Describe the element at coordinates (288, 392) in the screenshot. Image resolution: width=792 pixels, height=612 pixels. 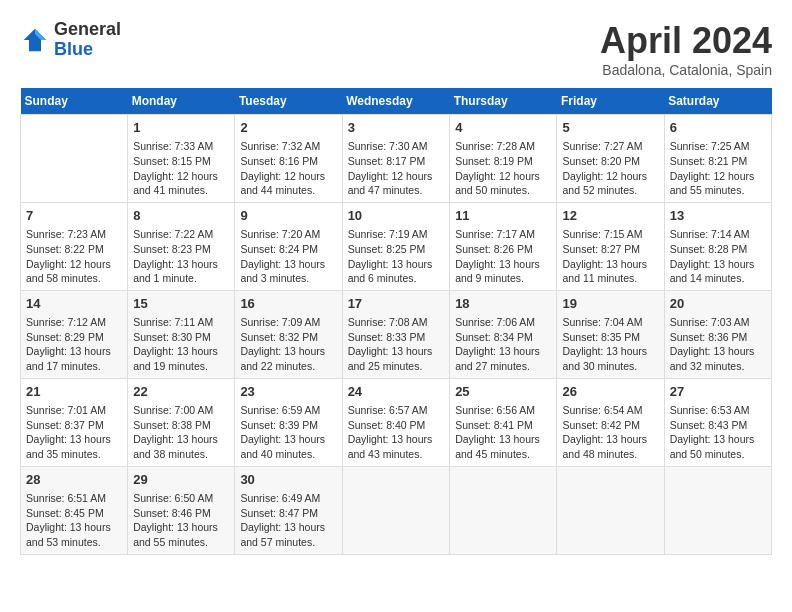
I see `day-number: 23` at that location.